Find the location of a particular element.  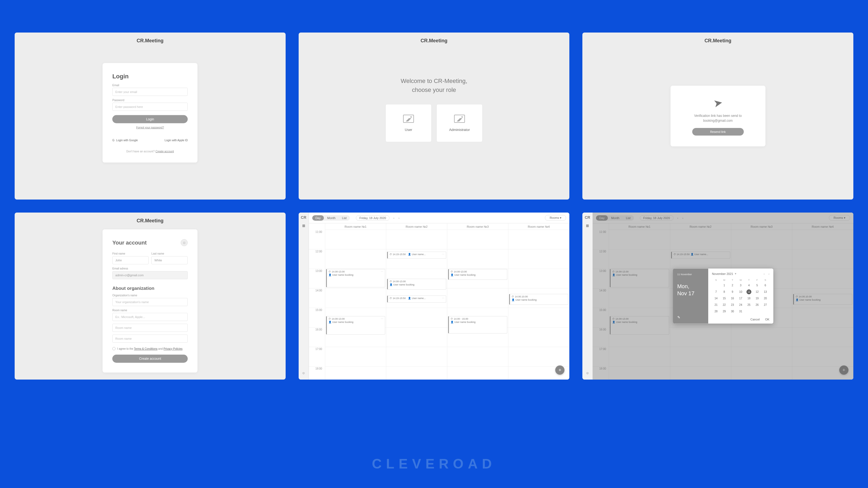

datepicker-day: 25 is located at coordinates (749, 305).